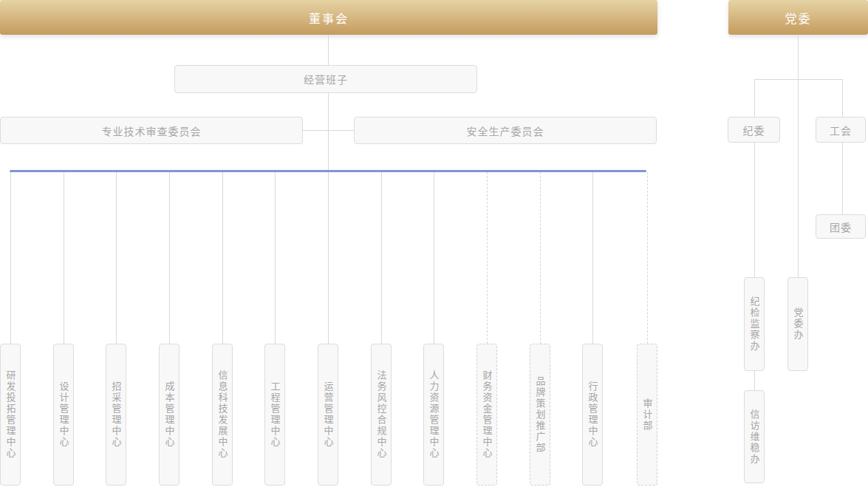  I want to click on dept-node-admin: 行政管理中心, so click(592, 415).